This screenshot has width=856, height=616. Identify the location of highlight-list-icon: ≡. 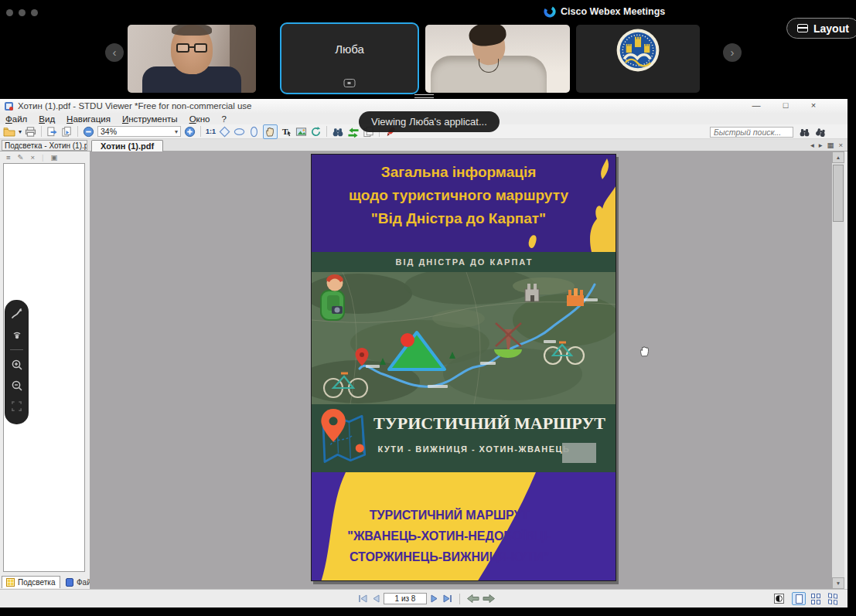
(9, 158).